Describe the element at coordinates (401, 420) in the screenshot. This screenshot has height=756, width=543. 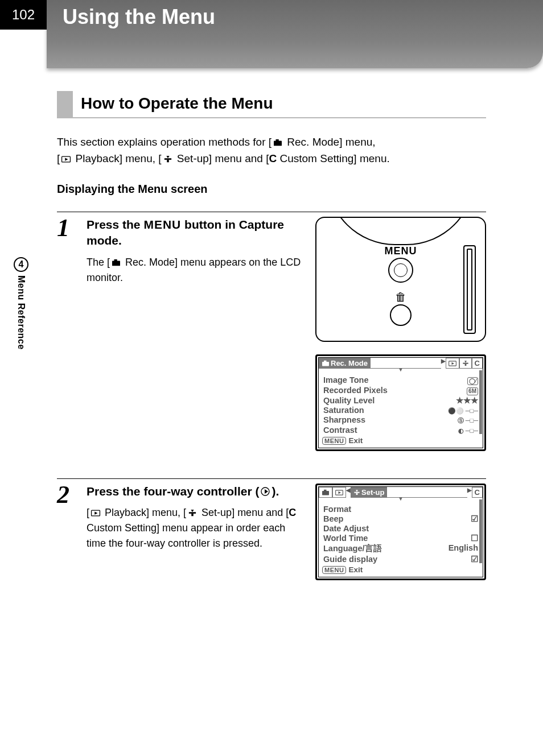
I see `lcd-row: SharpnessⓈ ─□─` at that location.